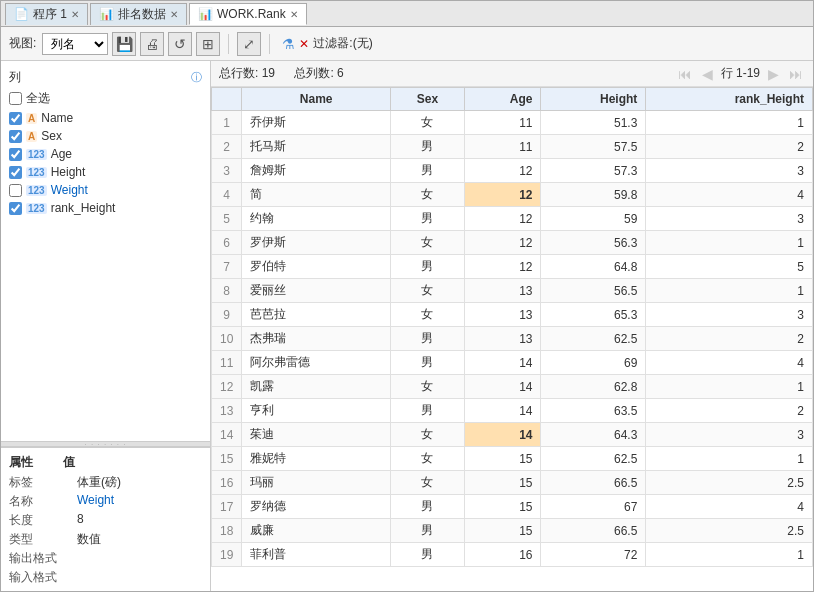 The width and height of the screenshot is (814, 592). What do you see at coordinates (180, 44) in the screenshot?
I see `refresh-btn: ↺` at bounding box center [180, 44].